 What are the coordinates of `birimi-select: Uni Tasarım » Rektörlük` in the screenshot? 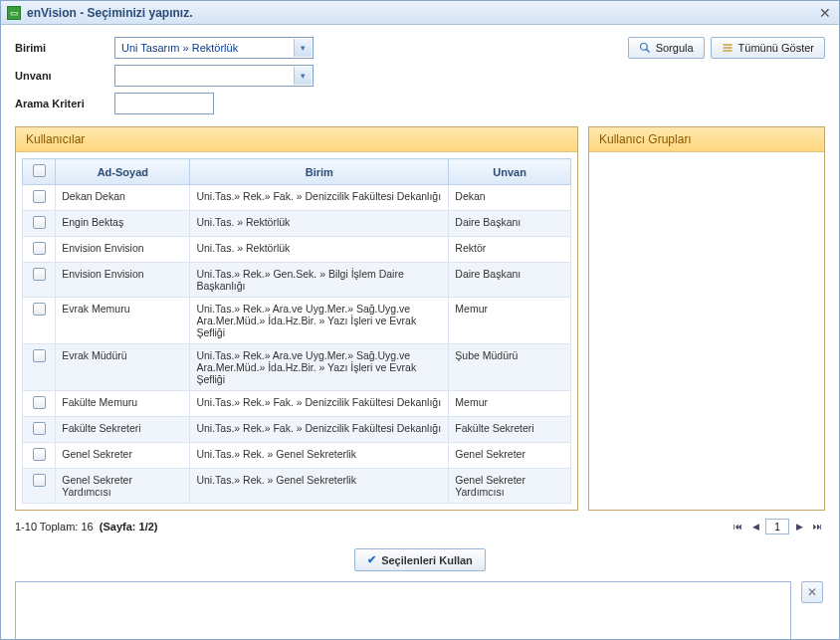 It's located at (214, 48).